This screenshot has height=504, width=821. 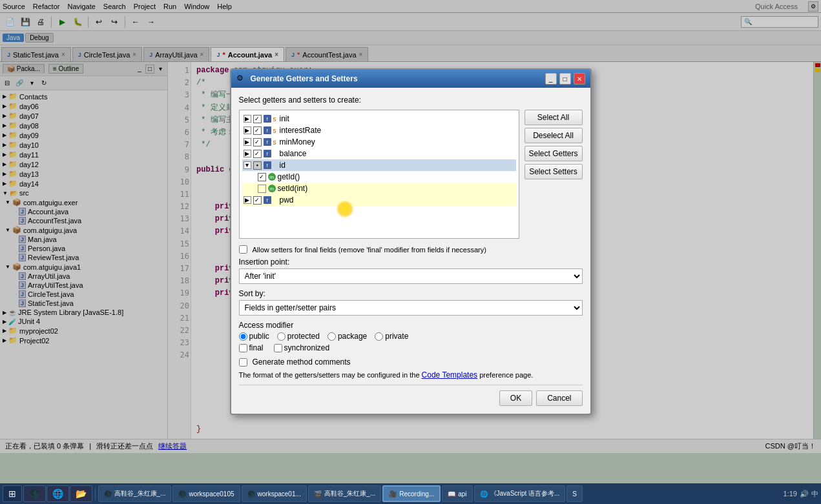 I want to click on static-modifier-ir: s, so click(x=275, y=130).